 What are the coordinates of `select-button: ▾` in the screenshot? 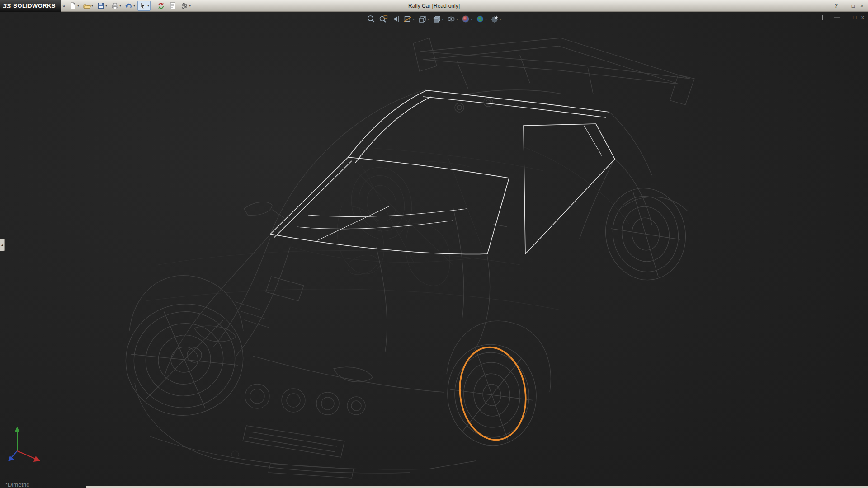 It's located at (144, 6).